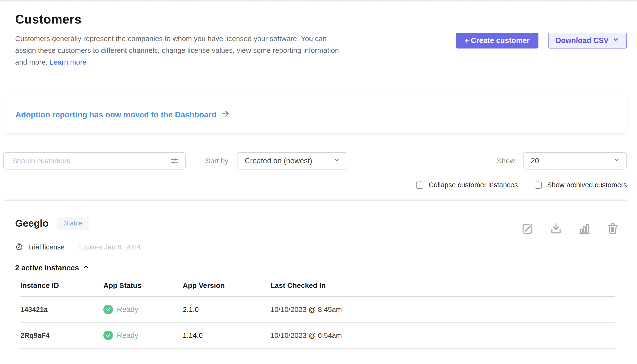  I want to click on trash-icon, so click(613, 234).